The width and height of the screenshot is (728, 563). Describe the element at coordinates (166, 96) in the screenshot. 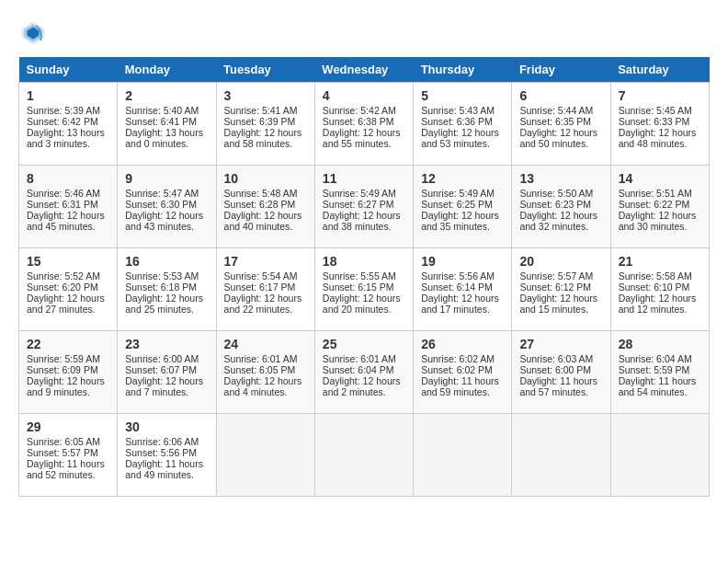

I see `day-number: 2` at that location.